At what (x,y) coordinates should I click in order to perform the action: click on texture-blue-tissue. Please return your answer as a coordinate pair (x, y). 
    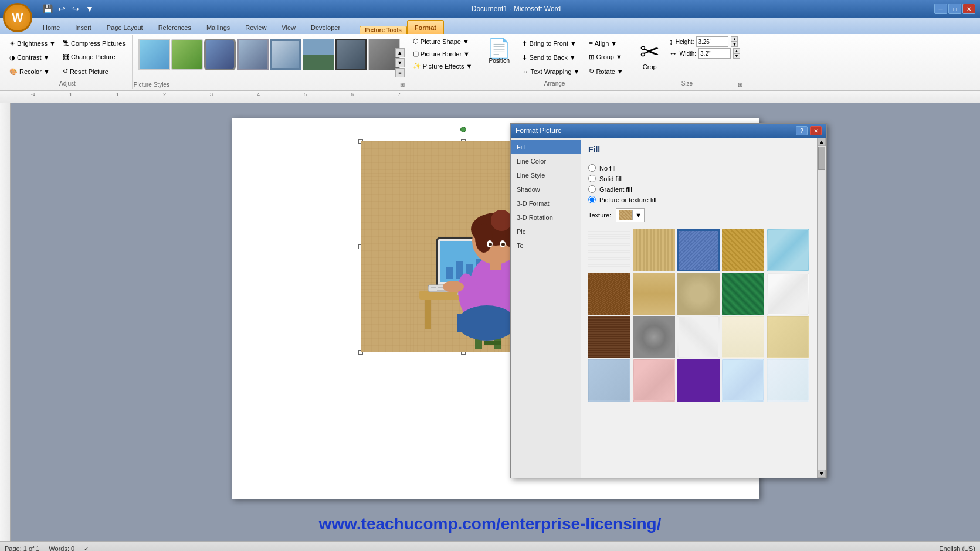
    Looking at the image, I should click on (609, 380).